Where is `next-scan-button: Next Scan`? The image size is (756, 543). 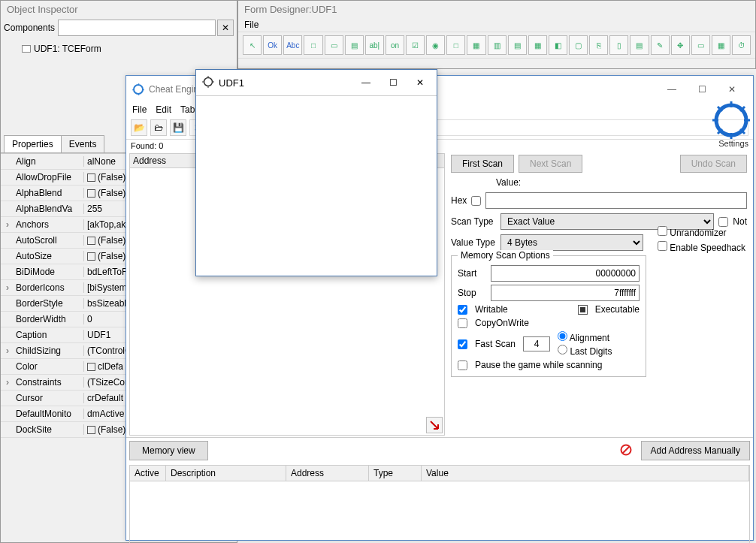
next-scan-button: Next Scan is located at coordinates (550, 164).